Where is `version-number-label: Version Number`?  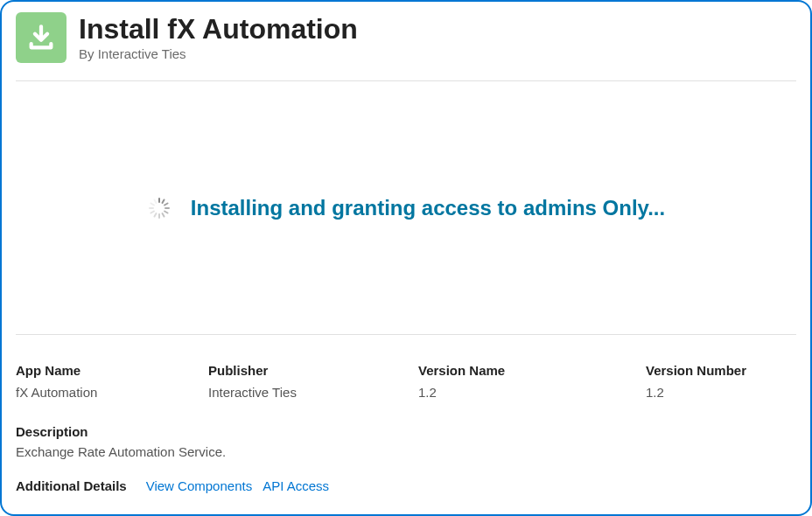
version-number-label: Version Number is located at coordinates (721, 371).